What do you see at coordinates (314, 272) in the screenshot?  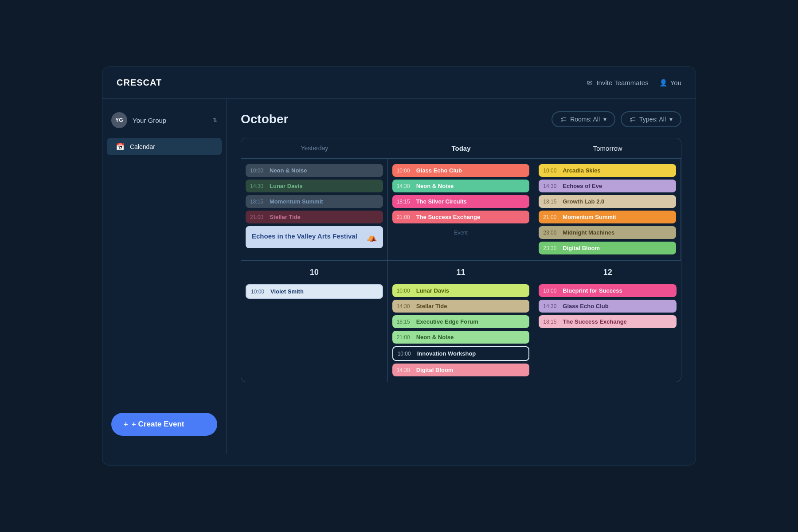 I see `date-10: 10` at bounding box center [314, 272].